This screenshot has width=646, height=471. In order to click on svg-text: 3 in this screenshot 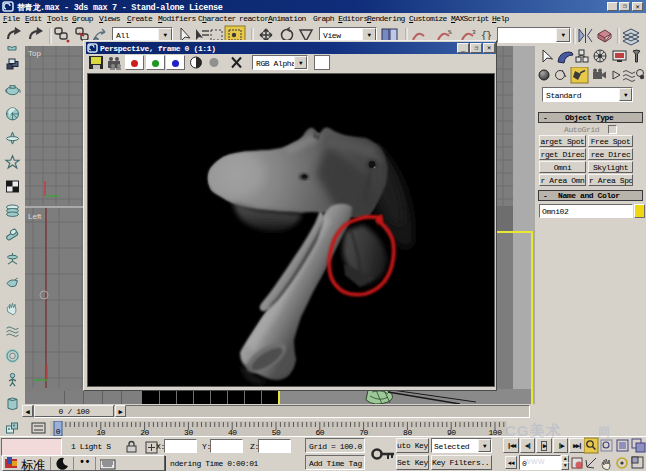, I will do `click(474, 32)`.